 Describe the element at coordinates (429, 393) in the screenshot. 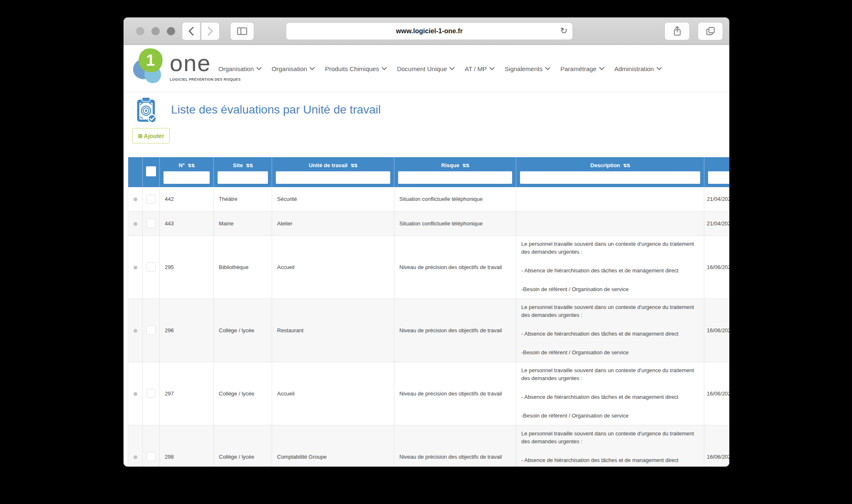

I see `table-row: 297 Collège / lycée Accueil Niveau de pr…` at that location.